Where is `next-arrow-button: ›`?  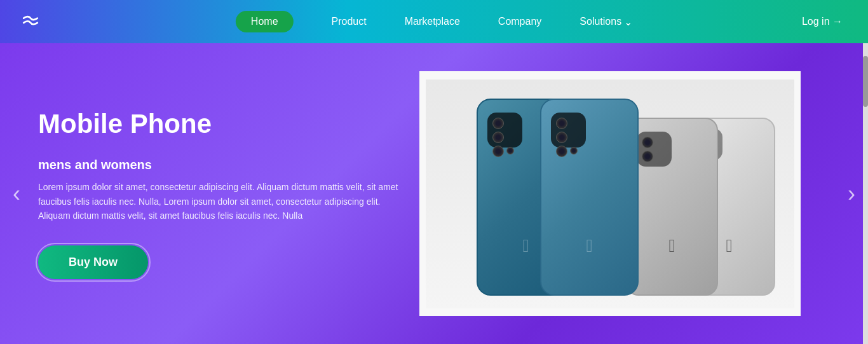 next-arrow-button: › is located at coordinates (851, 194).